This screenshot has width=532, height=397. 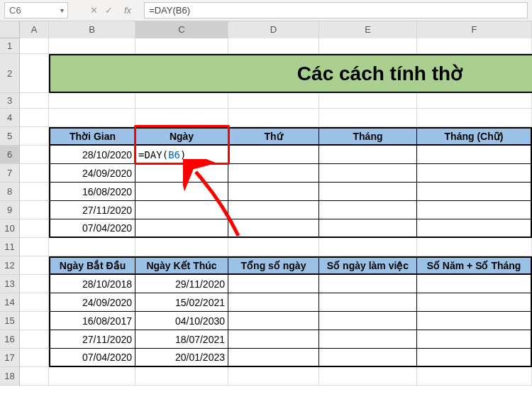 What do you see at coordinates (10, 192) in the screenshot?
I see `row-header-8: 8` at bounding box center [10, 192].